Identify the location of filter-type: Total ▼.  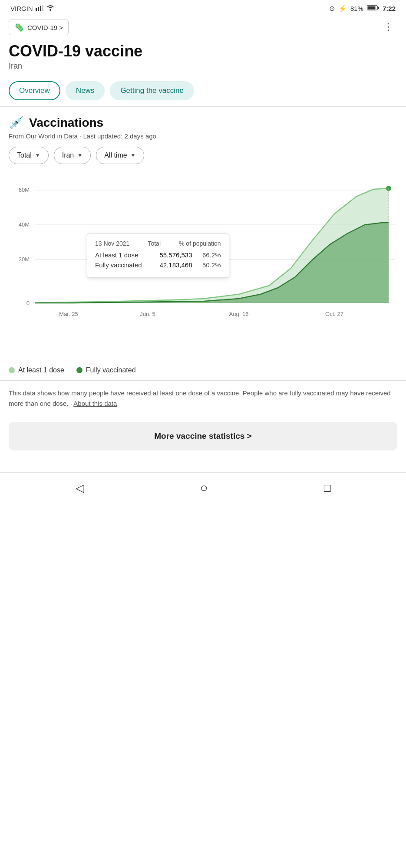
(29, 155).